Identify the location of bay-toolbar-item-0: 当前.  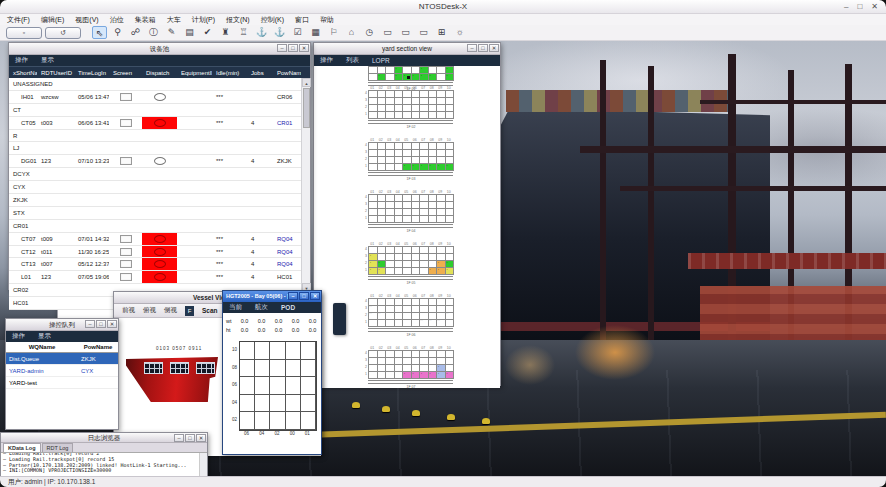
(236, 308).